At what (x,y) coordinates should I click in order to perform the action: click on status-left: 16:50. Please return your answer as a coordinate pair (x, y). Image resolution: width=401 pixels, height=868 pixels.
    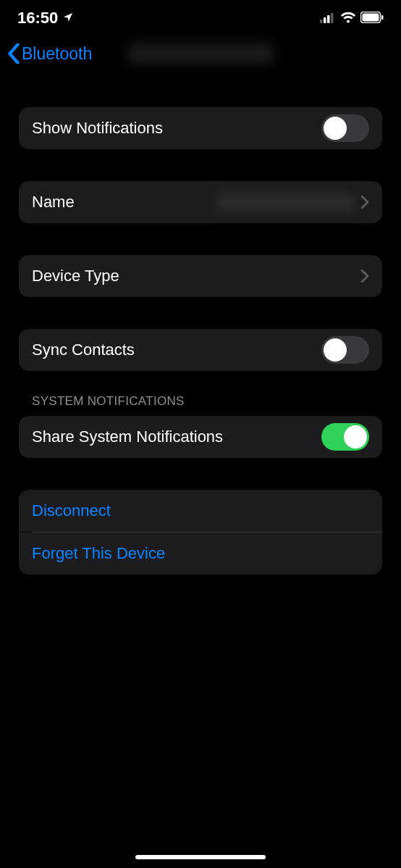
    Looking at the image, I should click on (46, 18).